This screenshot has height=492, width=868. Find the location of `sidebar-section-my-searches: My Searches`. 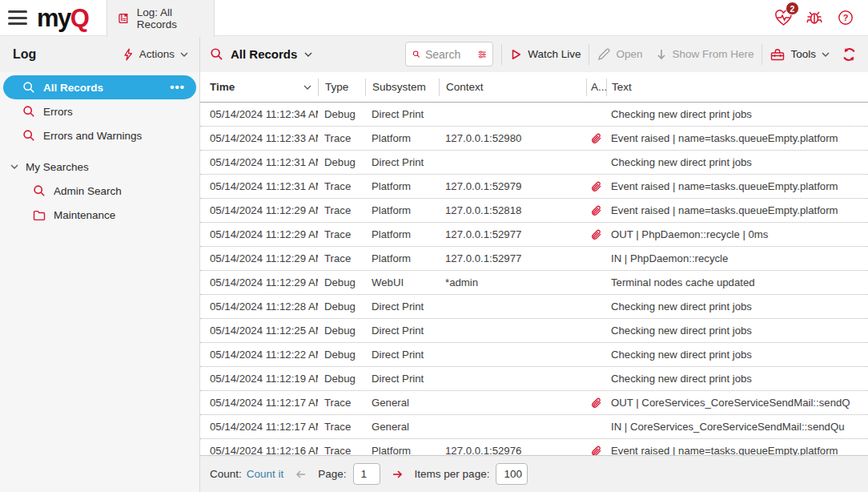

sidebar-section-my-searches: My Searches is located at coordinates (99, 167).